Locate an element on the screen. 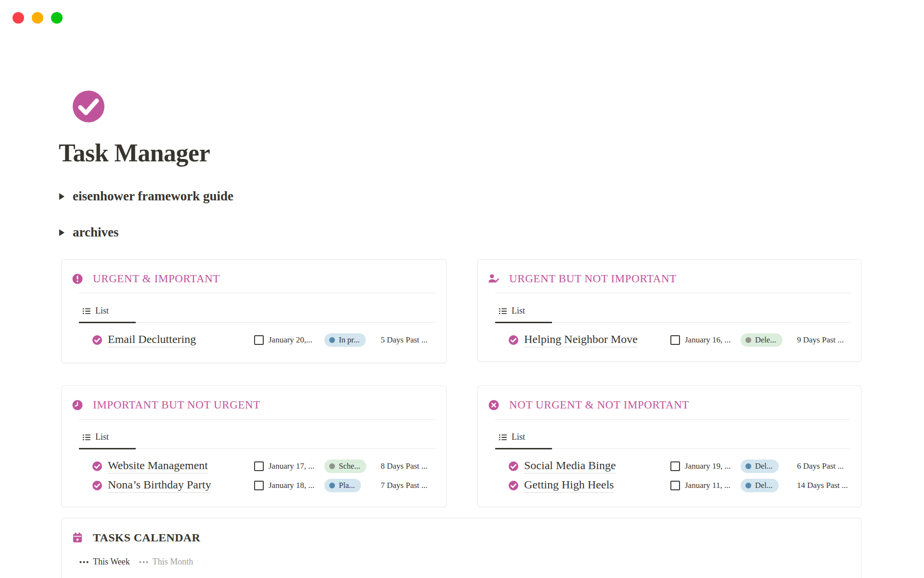  due-date-cell: January 20,... is located at coordinates (296, 340).